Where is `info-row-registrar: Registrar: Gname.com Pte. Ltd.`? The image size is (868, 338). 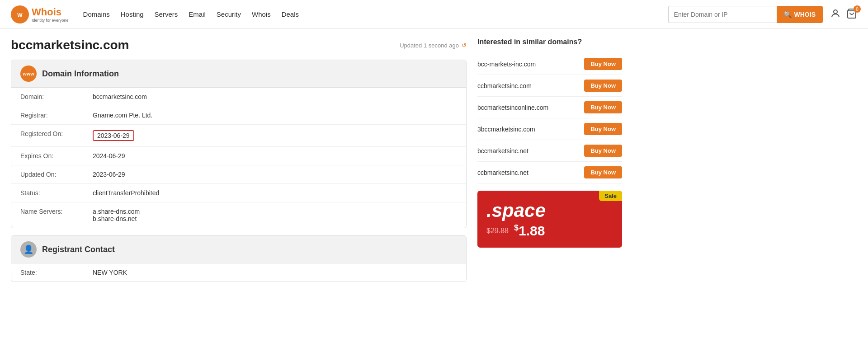
info-row-registrar: Registrar: Gname.com Pte. Ltd. is located at coordinates (239, 116).